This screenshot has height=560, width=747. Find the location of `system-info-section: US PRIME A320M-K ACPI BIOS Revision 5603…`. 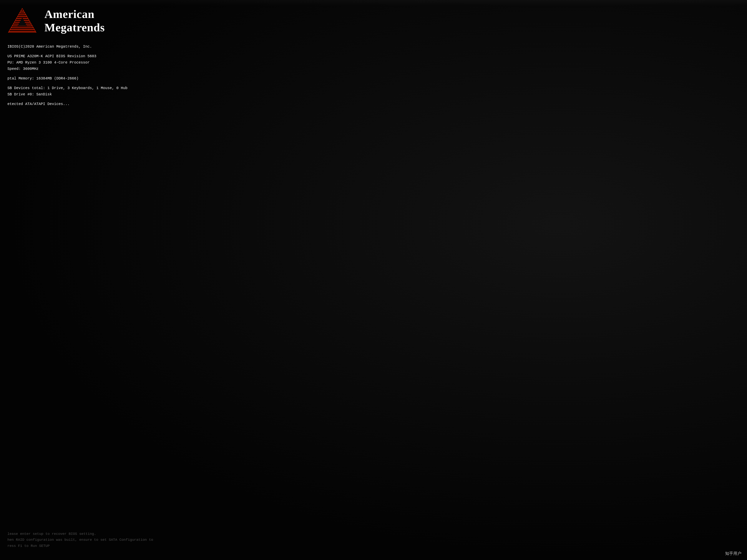

system-info-section: US PRIME A320M-K ACPI BIOS Revision 5603… is located at coordinates (376, 62).